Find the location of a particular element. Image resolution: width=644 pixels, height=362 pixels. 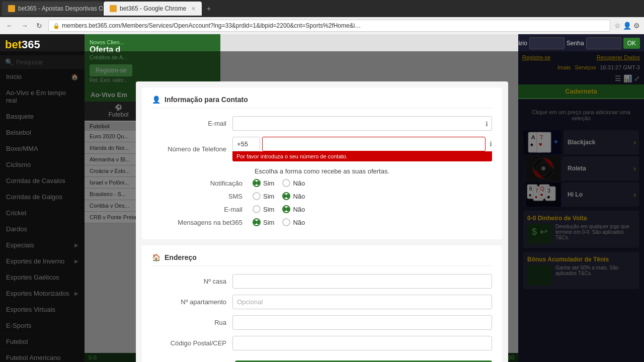

sim-label-sms: Sim is located at coordinates (269, 196).